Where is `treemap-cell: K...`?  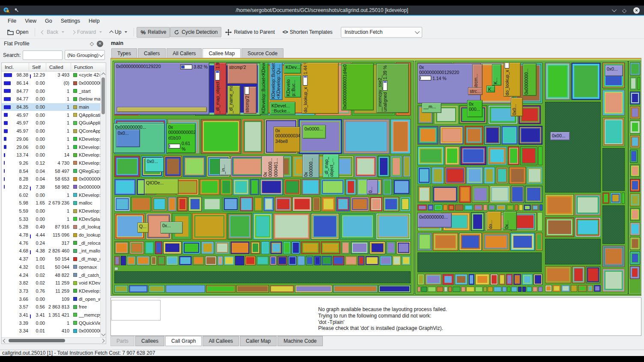
treemap-cell: K... is located at coordinates (491, 89).